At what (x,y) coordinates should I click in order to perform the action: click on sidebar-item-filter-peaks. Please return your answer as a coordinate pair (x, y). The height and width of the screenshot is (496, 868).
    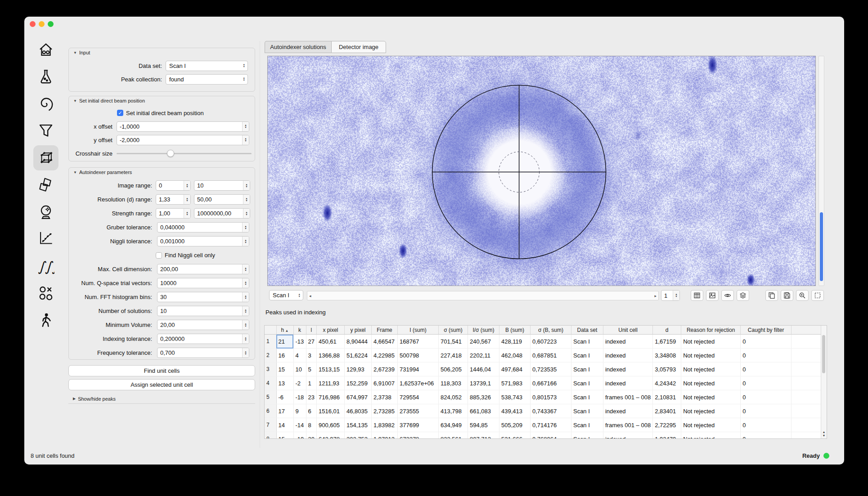
    Looking at the image, I should click on (46, 130).